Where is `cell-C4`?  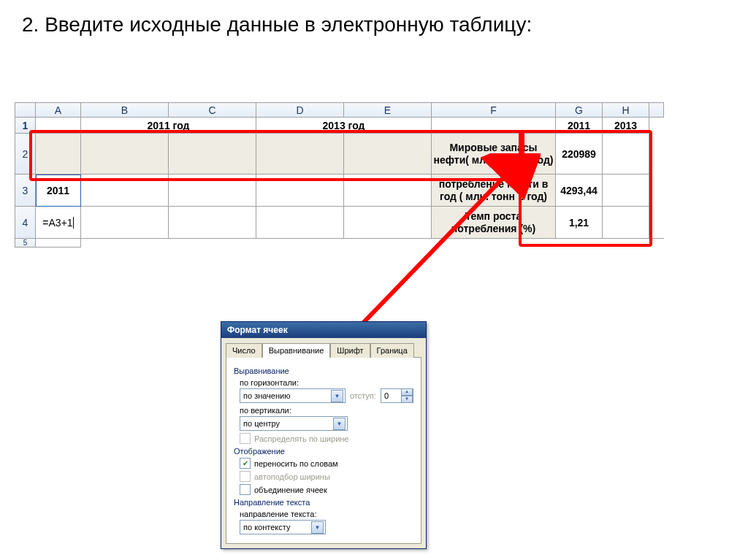 cell-C4 is located at coordinates (213, 223).